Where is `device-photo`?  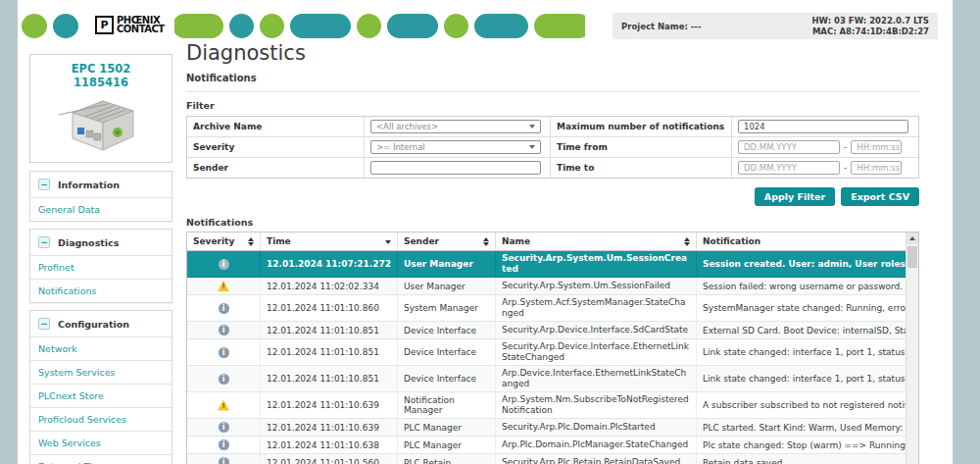
device-photo is located at coordinates (101, 125).